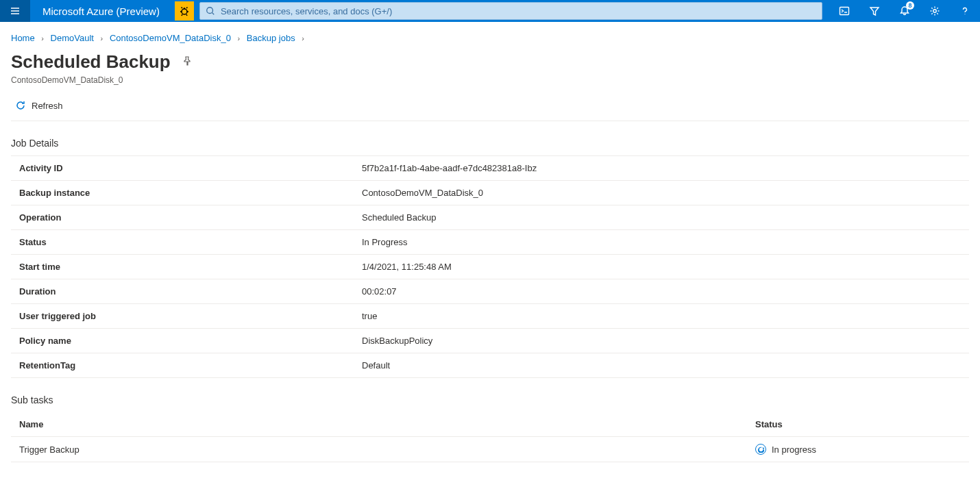 The width and height of the screenshot is (980, 489). I want to click on detail-row: RetentionTagDefault, so click(490, 366).